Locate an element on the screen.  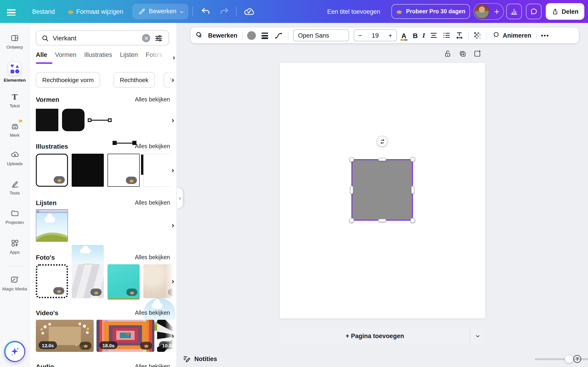
share-button: Delen is located at coordinates (565, 11).